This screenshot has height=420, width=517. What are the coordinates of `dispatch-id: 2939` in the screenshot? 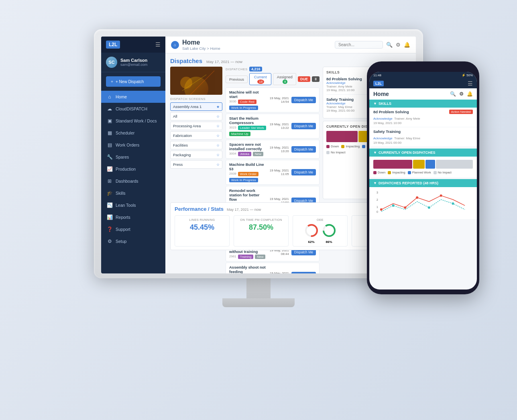 It's located at (233, 174).